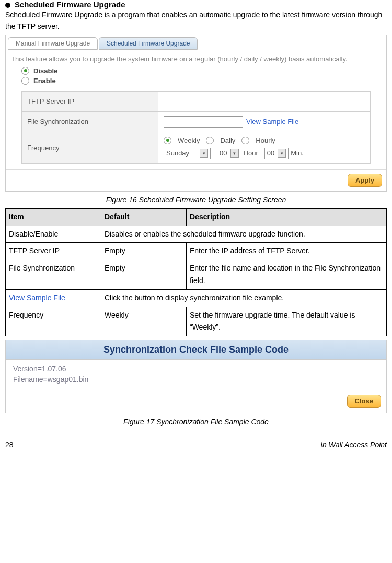 The image size is (392, 563). Describe the element at coordinates (144, 321) in the screenshot. I see `cell-default: Weekly` at that location.